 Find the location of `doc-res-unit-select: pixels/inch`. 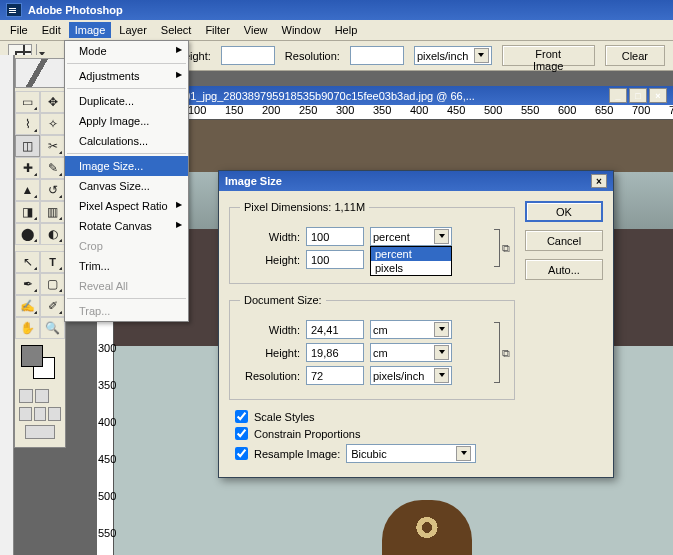

doc-res-unit-select: pixels/inch is located at coordinates (411, 376).